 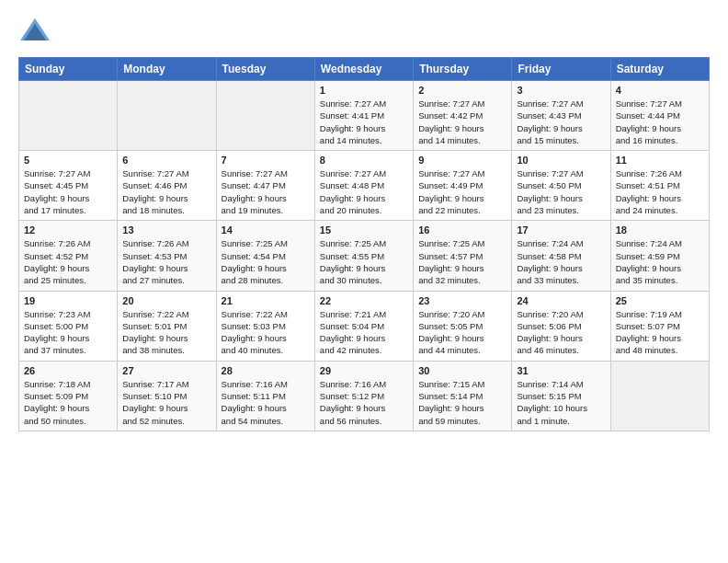 What do you see at coordinates (462, 333) in the screenshot?
I see `day-info: Sunrise: 7:20 AM Sunset: 5:05 PM Dayligh…` at bounding box center [462, 333].